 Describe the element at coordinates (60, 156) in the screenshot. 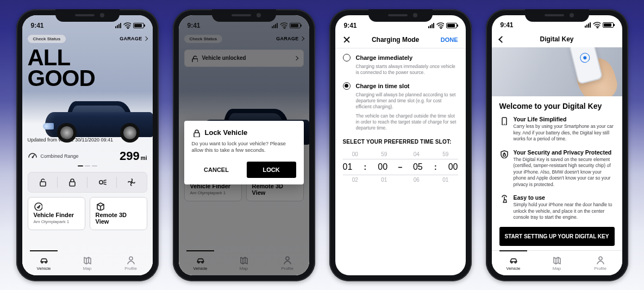

I see `range-label: Combined Range` at that location.